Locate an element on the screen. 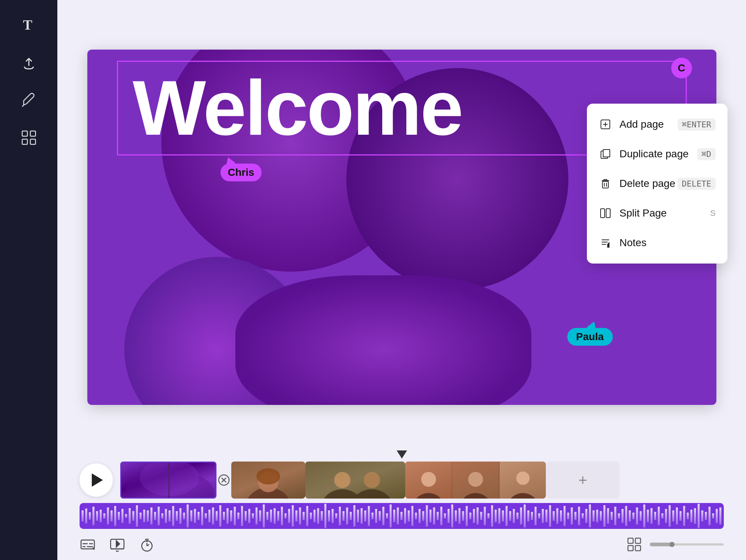 The width and height of the screenshot is (746, 560). cursor-label-paula: Paula is located at coordinates (590, 337).